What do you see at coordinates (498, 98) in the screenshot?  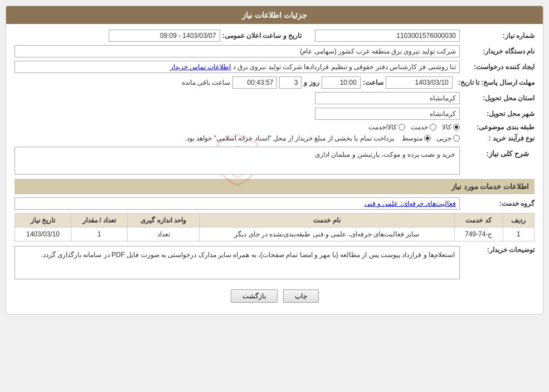 I see `province-label: استان محل تحویل:` at bounding box center [498, 98].